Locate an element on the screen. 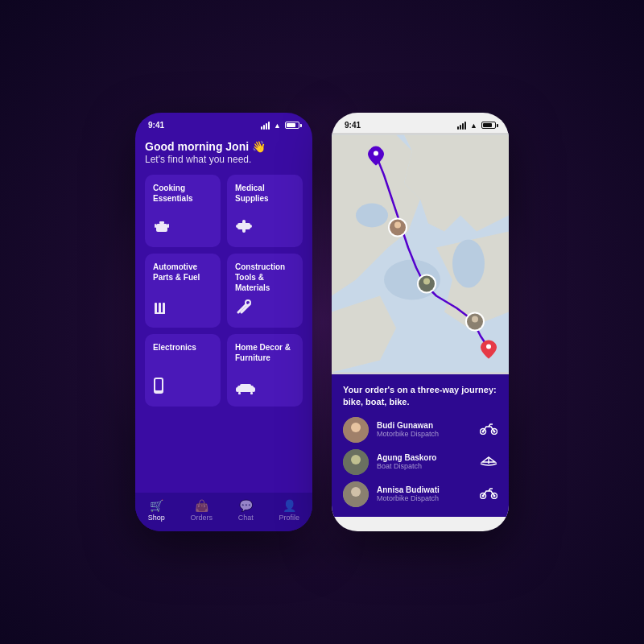 The width and height of the screenshot is (644, 644). dispatcher-role-agung: Boat Dispatch is located at coordinates (424, 466).